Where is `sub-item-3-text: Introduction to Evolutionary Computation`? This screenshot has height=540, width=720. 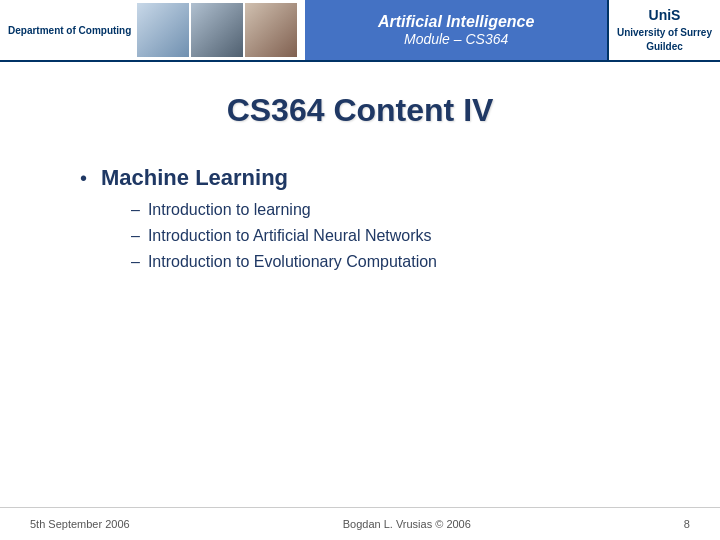 sub-item-3-text: Introduction to Evolutionary Computation is located at coordinates (292, 262).